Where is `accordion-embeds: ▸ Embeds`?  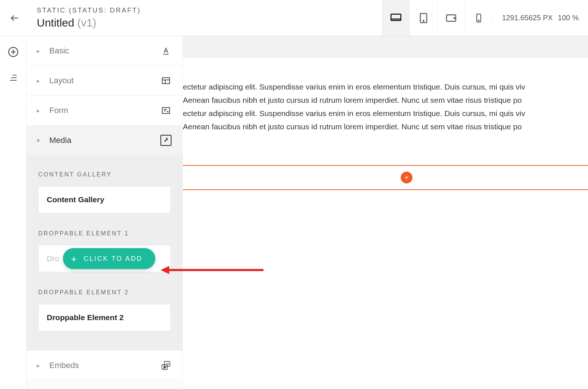 accordion-embeds: ▸ Embeds is located at coordinates (105, 365).